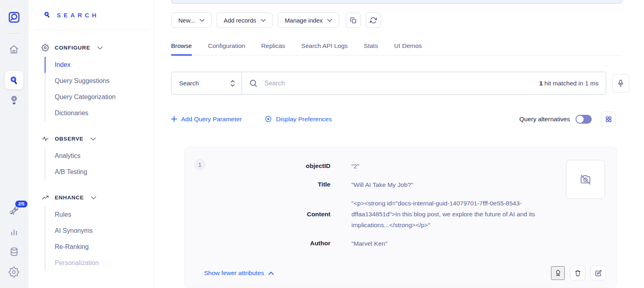 Image resolution: width=644 pixels, height=288 pixels. Describe the element at coordinates (405, 273) in the screenshot. I see `hit-card-footer: Show fewer attributes` at that location.